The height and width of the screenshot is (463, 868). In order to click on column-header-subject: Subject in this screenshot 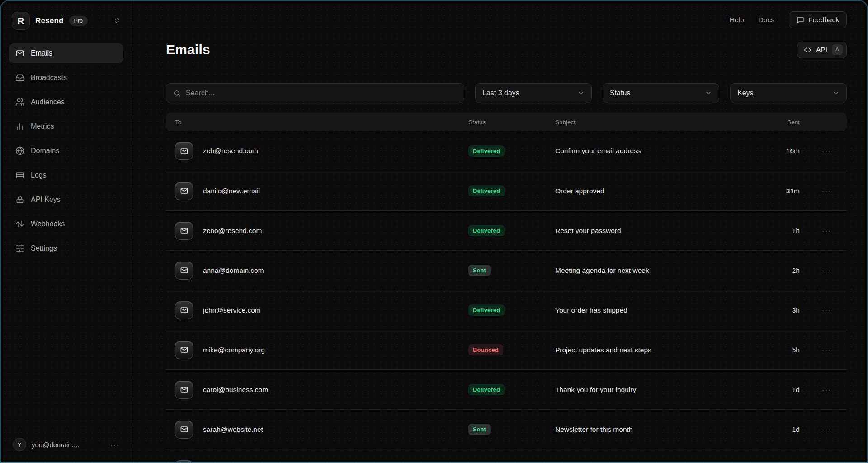, I will do `click(669, 122)`.